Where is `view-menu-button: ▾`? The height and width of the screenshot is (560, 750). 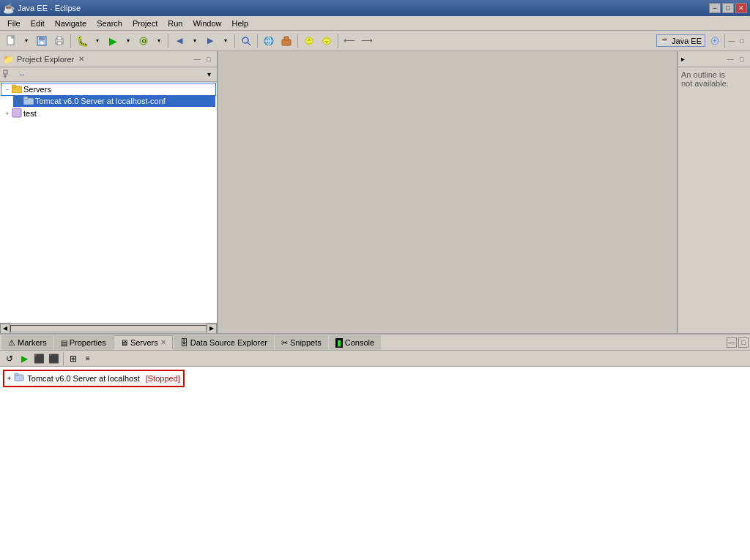
view-menu-button: ▾ is located at coordinates (209, 75).